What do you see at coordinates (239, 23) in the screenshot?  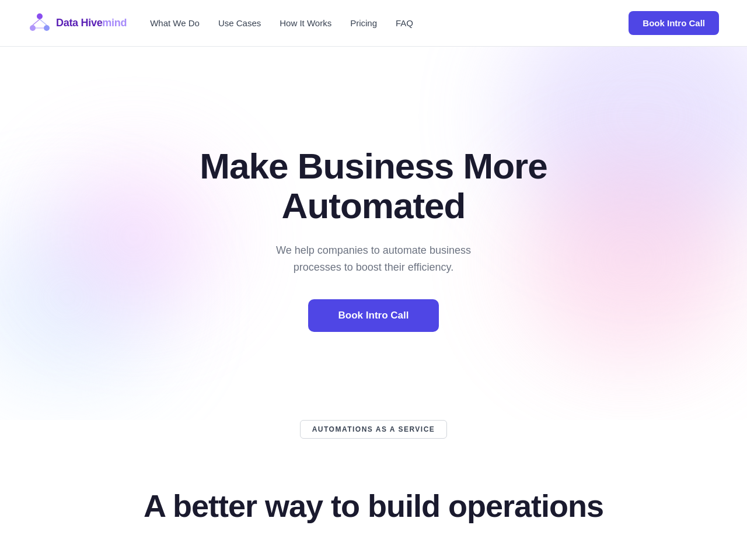 I see `nav-link-use-cases: Use Cases` at bounding box center [239, 23].